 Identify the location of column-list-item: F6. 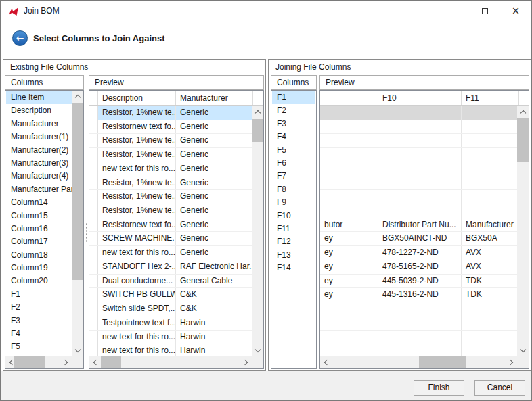
(294, 164).